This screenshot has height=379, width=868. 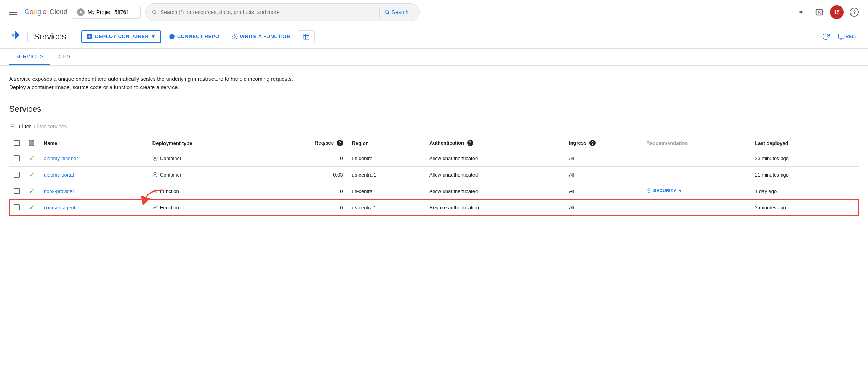 What do you see at coordinates (696, 143) in the screenshot?
I see `th-recommendation: Recommendation` at bounding box center [696, 143].